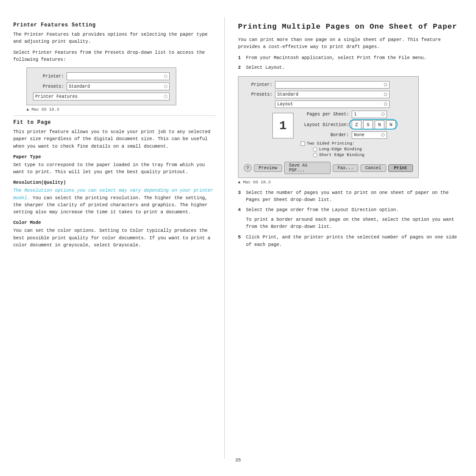 This screenshot has width=476, height=476. What do you see at coordinates (369, 115) in the screenshot?
I see `pages-per-sheet-select: 1 ⬡` at bounding box center [369, 115].